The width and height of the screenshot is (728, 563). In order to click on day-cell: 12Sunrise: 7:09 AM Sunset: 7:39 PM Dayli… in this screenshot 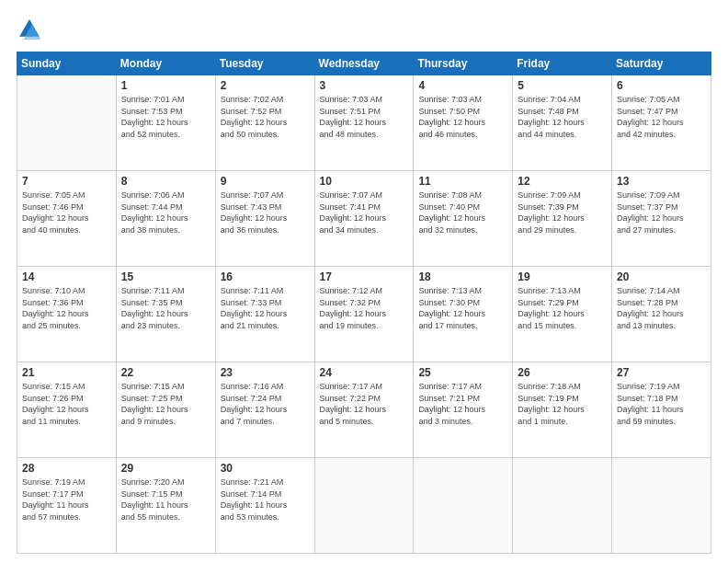, I will do `click(563, 219)`.